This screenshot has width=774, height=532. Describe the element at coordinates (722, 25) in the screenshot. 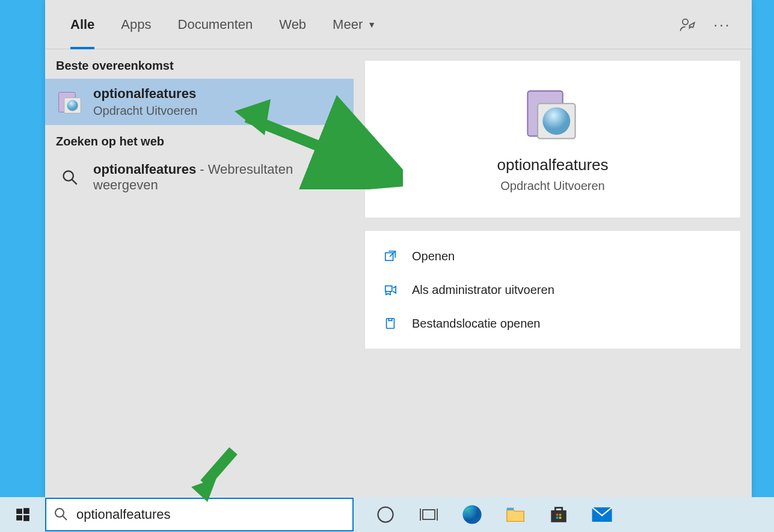

I see `options-icon: ···` at that location.